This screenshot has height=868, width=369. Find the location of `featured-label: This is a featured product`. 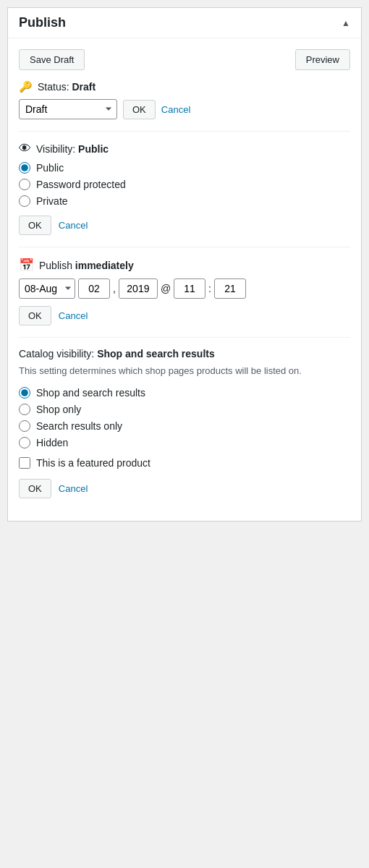

featured-label: This is a featured product is located at coordinates (93, 463).